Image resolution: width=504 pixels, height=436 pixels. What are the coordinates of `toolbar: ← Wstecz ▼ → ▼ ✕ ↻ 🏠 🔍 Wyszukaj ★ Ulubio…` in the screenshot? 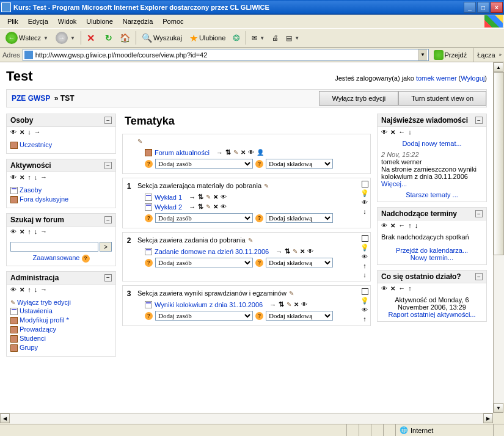 It's located at (252, 38).